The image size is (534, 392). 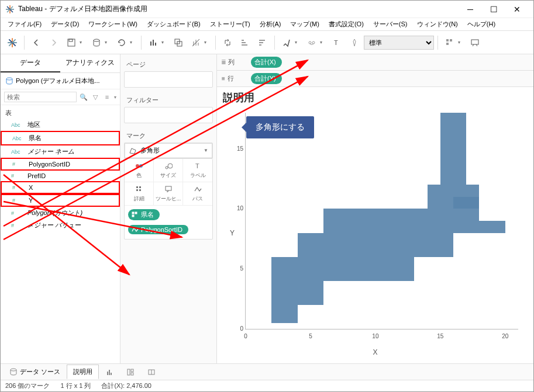 What do you see at coordinates (390, 78) in the screenshot?
I see `rows-shelf: 合計(Y)` at bounding box center [390, 78].